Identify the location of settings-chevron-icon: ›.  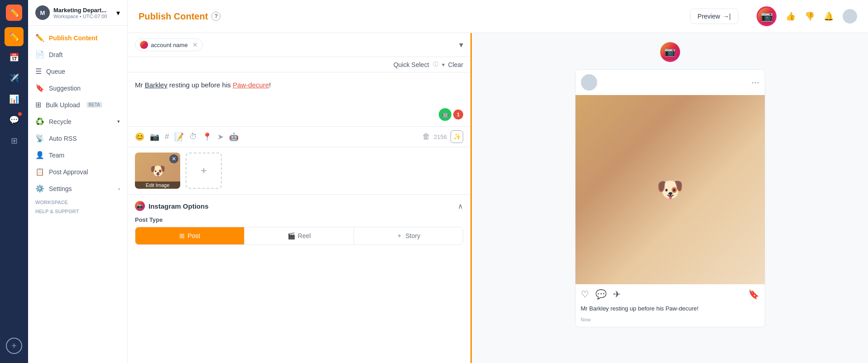
(119, 189).